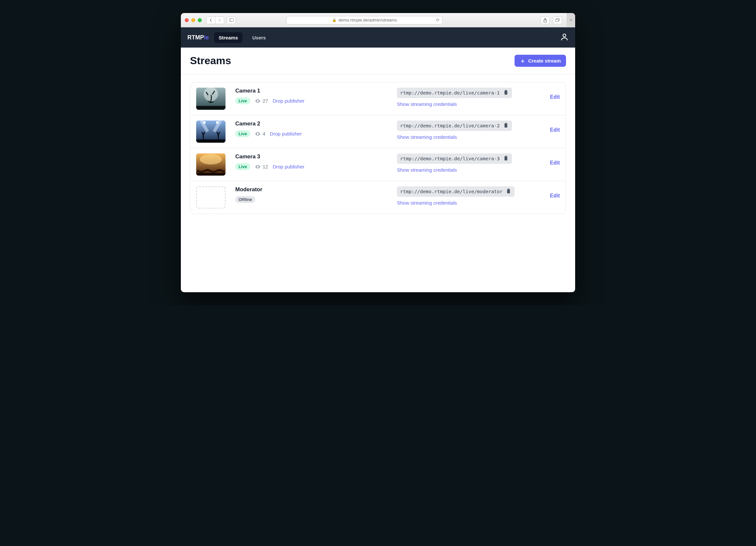  What do you see at coordinates (545, 20) in the screenshot?
I see `share-button` at bounding box center [545, 20].